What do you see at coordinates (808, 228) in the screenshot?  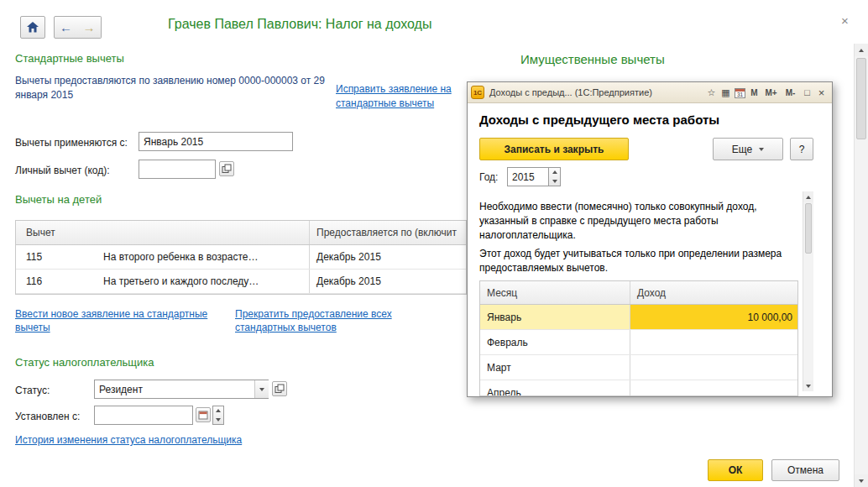 I see `dialog-scrollbar-thumb` at bounding box center [808, 228].